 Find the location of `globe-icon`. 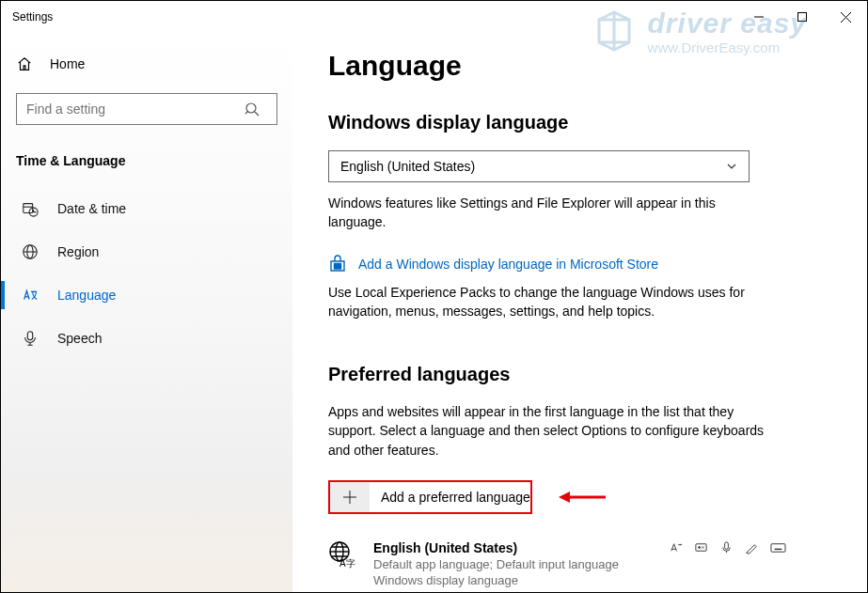

globe-icon is located at coordinates (30, 252).